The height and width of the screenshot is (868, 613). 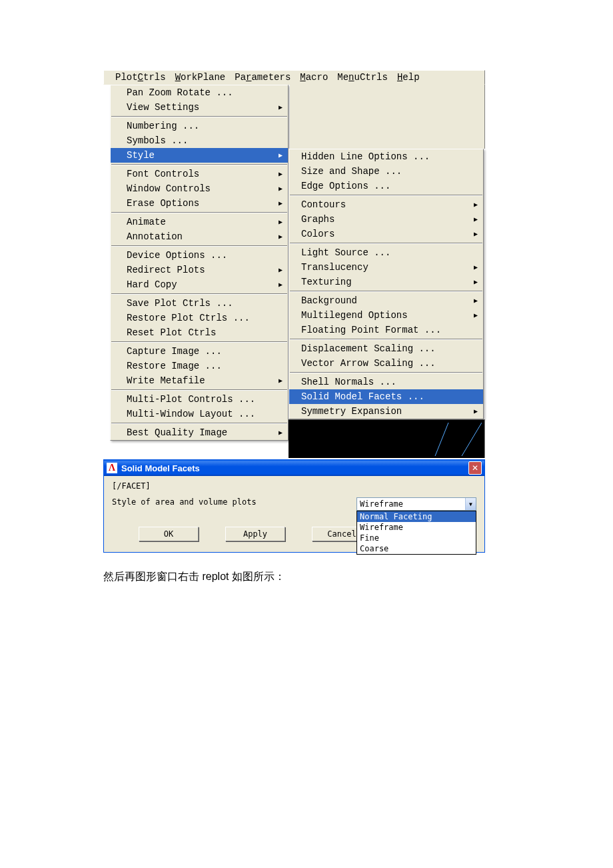 What do you see at coordinates (112, 468) in the screenshot?
I see `ansys-icon: Λ` at bounding box center [112, 468].